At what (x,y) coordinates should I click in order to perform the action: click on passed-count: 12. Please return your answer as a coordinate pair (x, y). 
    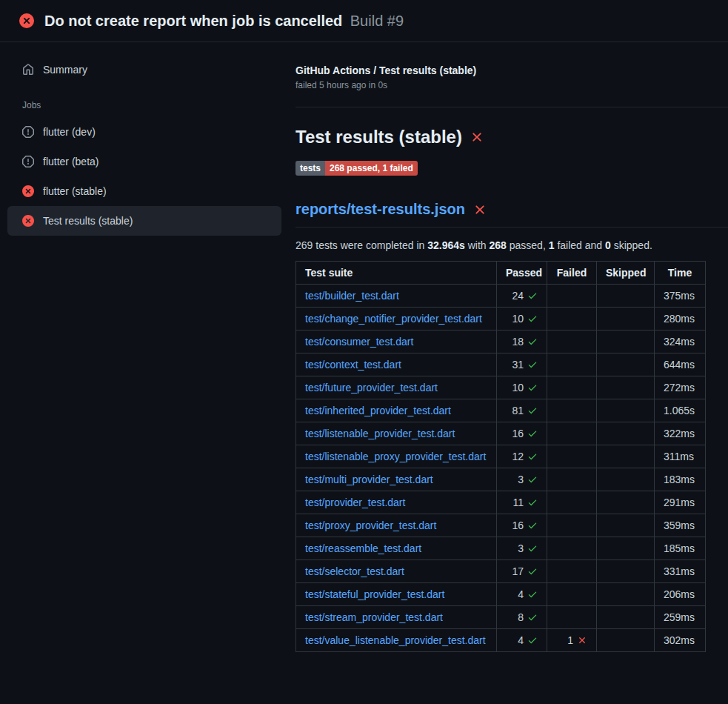
    Looking at the image, I should click on (518, 456).